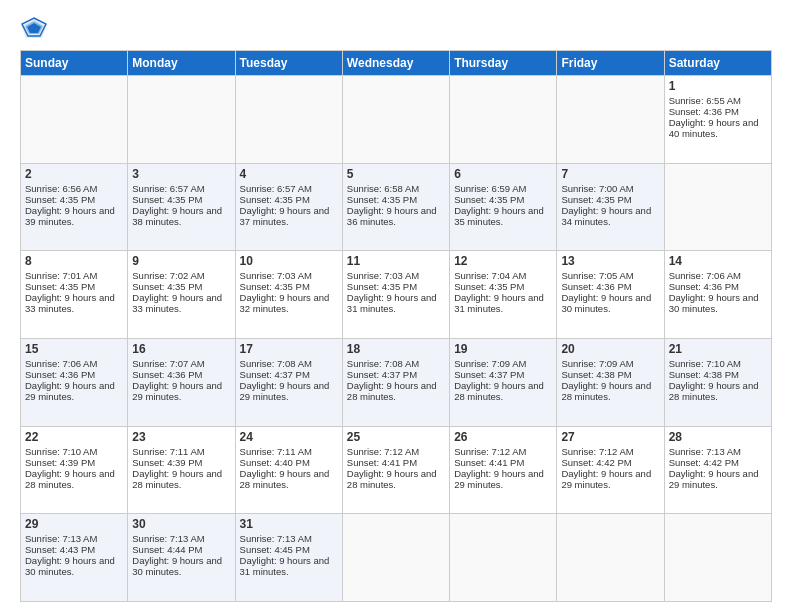  I want to click on sunrise-text: Sunrise: 7:07 AM, so click(168, 364).